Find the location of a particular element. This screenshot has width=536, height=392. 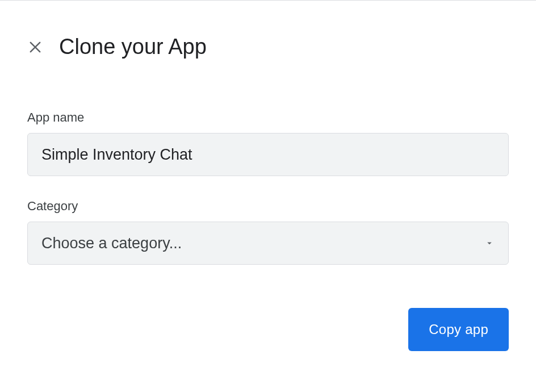

app-name-label: App name is located at coordinates (268, 118).